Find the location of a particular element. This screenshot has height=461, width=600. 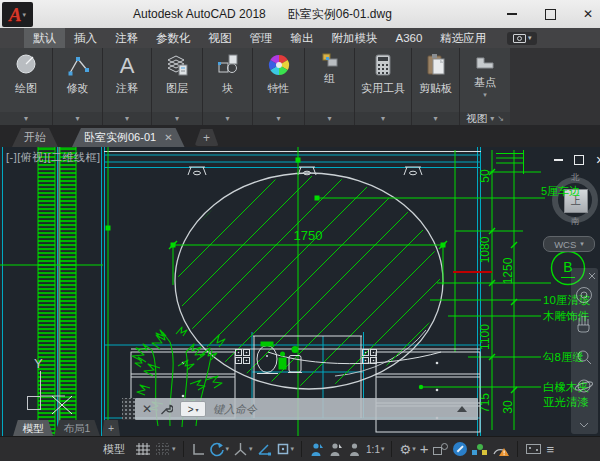

gear-icon: ⚙ is located at coordinates (405, 450).